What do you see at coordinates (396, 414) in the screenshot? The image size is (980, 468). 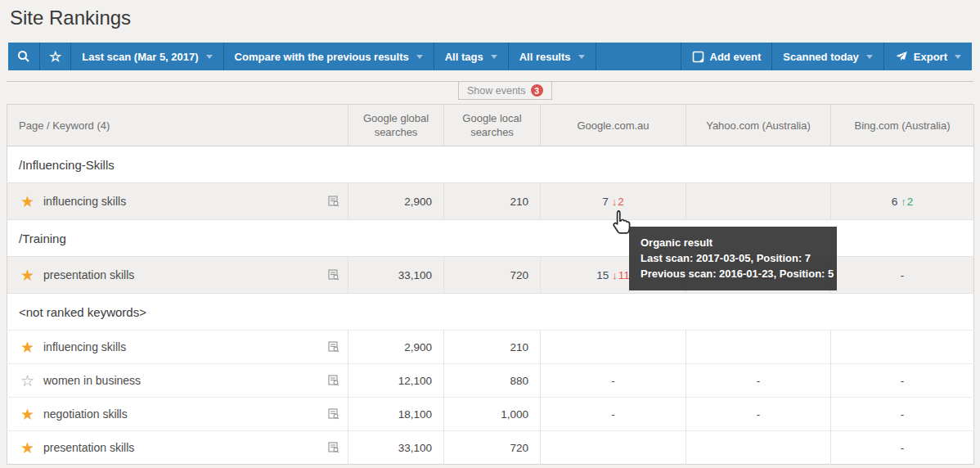 I see `global-searches-cell: 18,100` at bounding box center [396, 414].